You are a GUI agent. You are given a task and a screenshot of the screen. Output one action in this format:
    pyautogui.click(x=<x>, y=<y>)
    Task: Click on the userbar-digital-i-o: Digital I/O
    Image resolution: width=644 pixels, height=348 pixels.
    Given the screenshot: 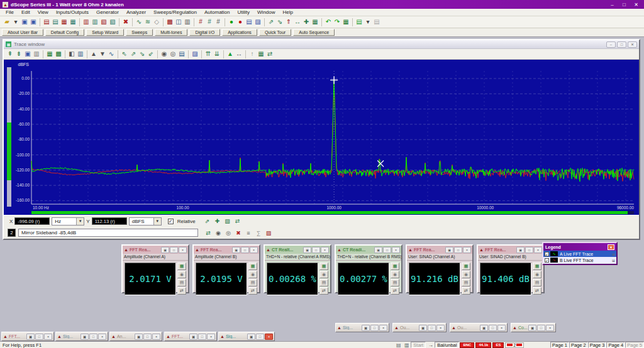 What is the action you would take?
    pyautogui.click(x=205, y=33)
    